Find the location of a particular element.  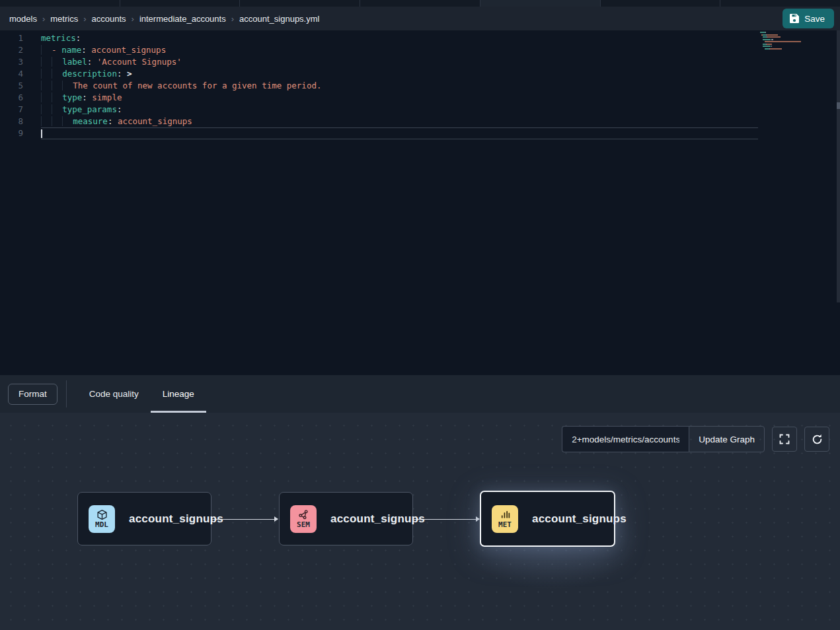

panel-divider is located at coordinates (66, 394).